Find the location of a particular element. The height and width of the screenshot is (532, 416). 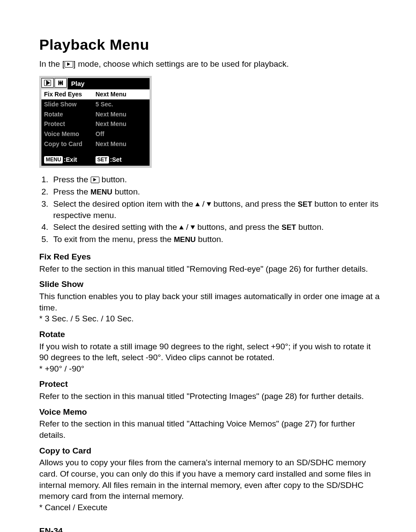

menu-body: Fix Red Eyes Next Menu Slide Show 5 Sec.… is located at coordinates (95, 127).